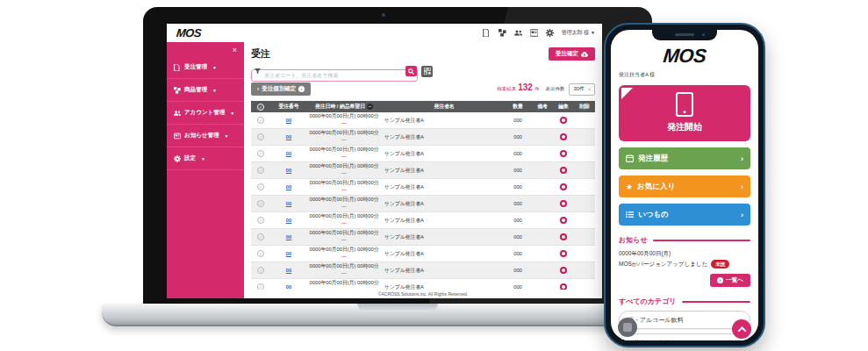 The height and width of the screenshot is (351, 868). Describe the element at coordinates (334, 75) in the screenshot. I see `search-input` at that location.